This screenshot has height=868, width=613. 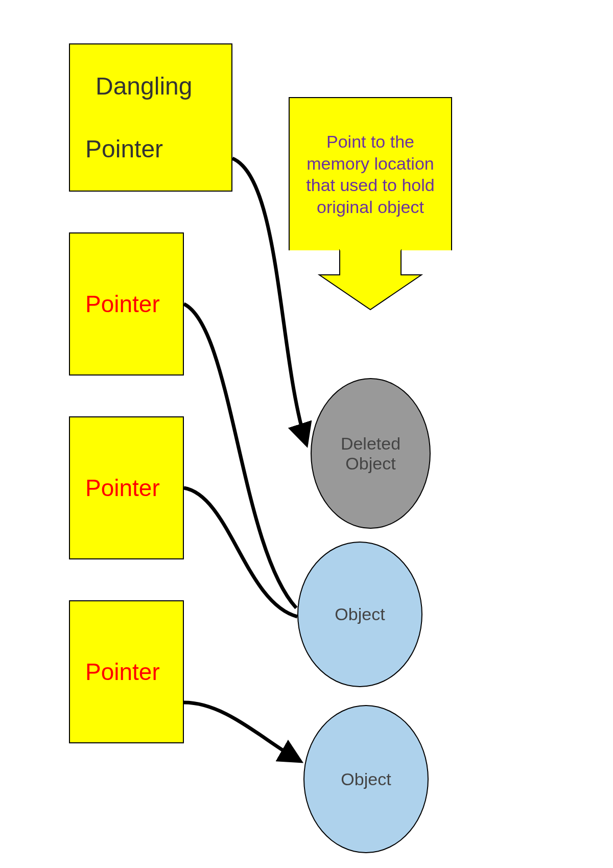 I want to click on pointer-box-3: Pointer, so click(x=127, y=488).